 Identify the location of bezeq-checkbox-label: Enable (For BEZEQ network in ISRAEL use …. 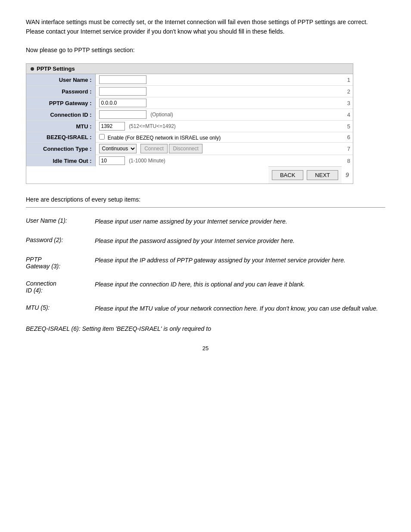
(160, 138).